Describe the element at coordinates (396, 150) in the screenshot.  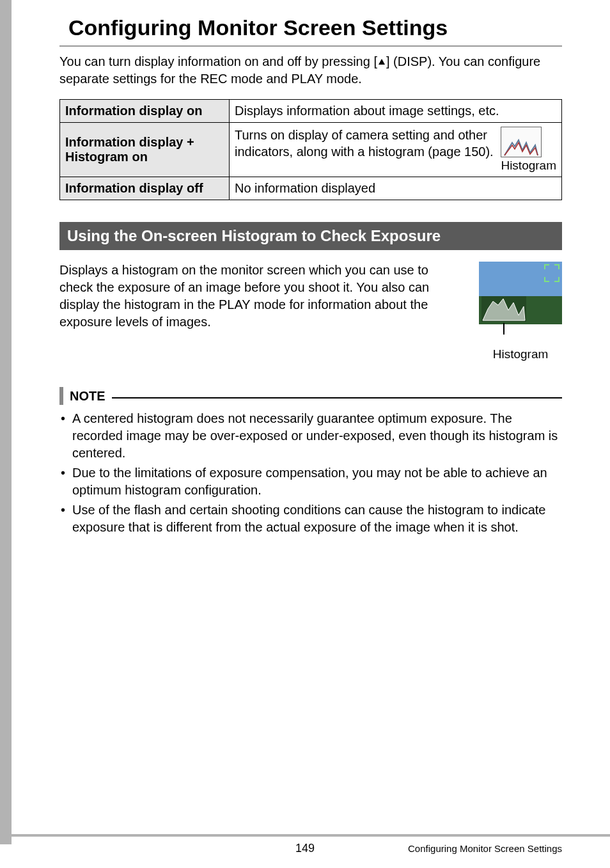
I see `setting-description: Turns on display of camera setting and o…` at that location.